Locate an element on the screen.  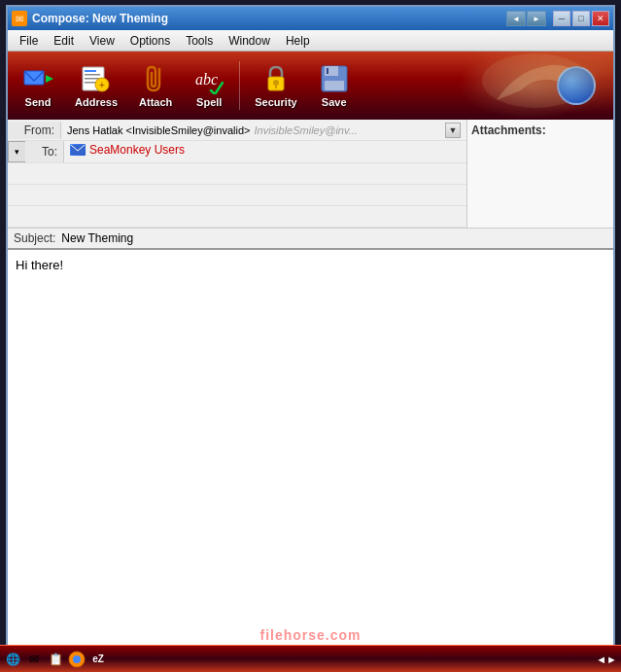
menu-options: Options is located at coordinates (150, 41).